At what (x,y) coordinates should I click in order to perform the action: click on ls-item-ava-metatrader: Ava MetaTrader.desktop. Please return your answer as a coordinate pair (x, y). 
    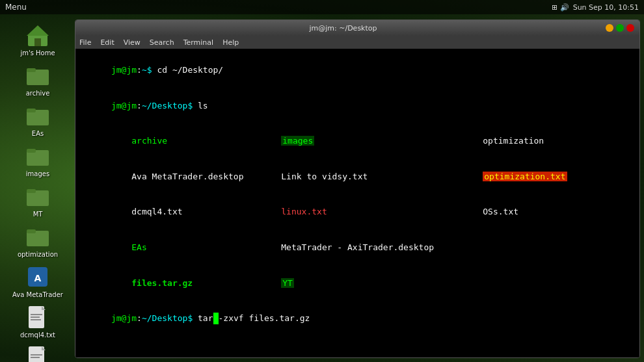
    Looking at the image, I should click on (155, 177).